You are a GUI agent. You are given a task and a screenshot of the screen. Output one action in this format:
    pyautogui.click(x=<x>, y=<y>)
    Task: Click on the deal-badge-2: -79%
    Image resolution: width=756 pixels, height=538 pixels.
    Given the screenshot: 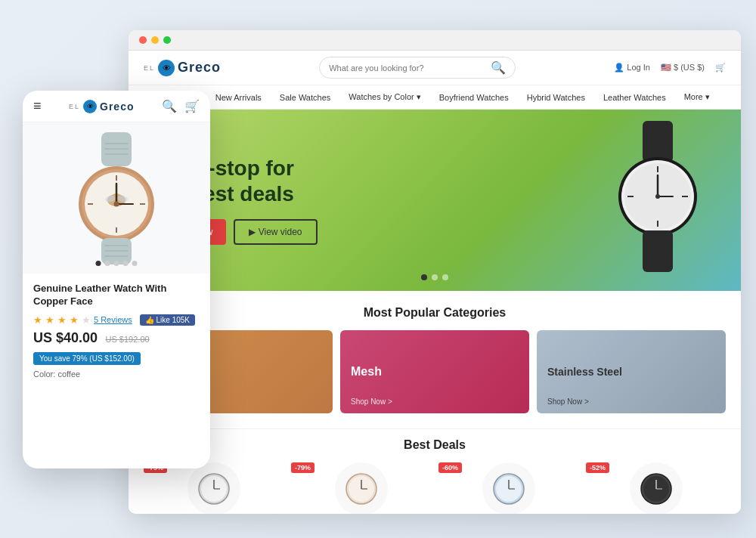 What is the action you would take?
    pyautogui.click(x=302, y=468)
    